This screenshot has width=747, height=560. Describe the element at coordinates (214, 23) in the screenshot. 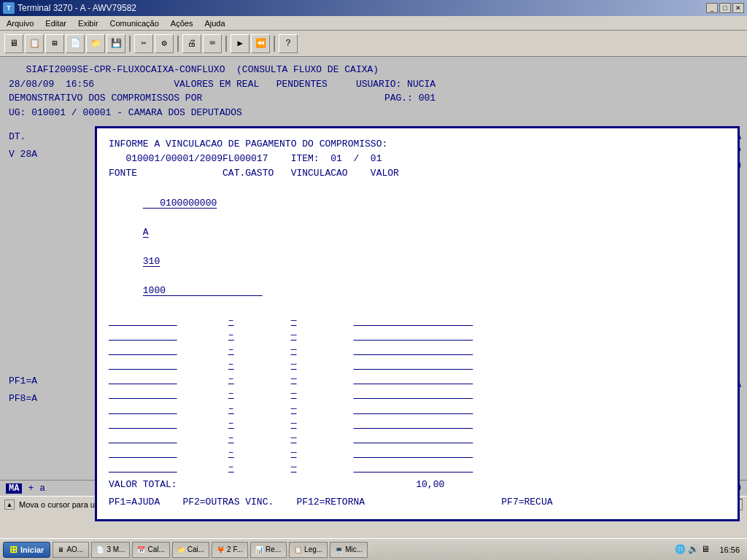

I see `menu-ajuda: Ajuda` at that location.